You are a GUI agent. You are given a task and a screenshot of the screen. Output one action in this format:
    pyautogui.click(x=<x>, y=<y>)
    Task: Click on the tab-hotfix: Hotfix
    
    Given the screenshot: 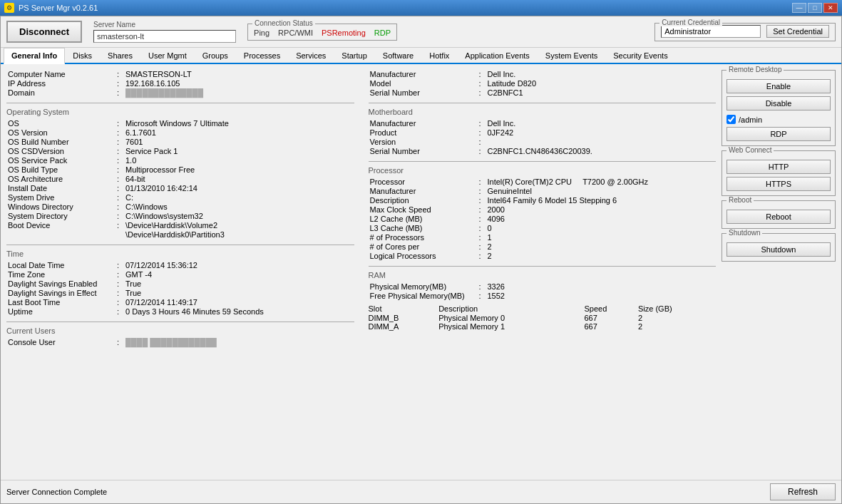 What is the action you would take?
    pyautogui.click(x=439, y=56)
    